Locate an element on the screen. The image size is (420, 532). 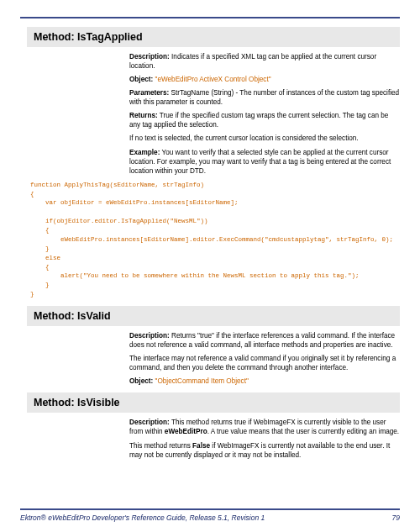
params-label: Parameters: is located at coordinates (150, 92).